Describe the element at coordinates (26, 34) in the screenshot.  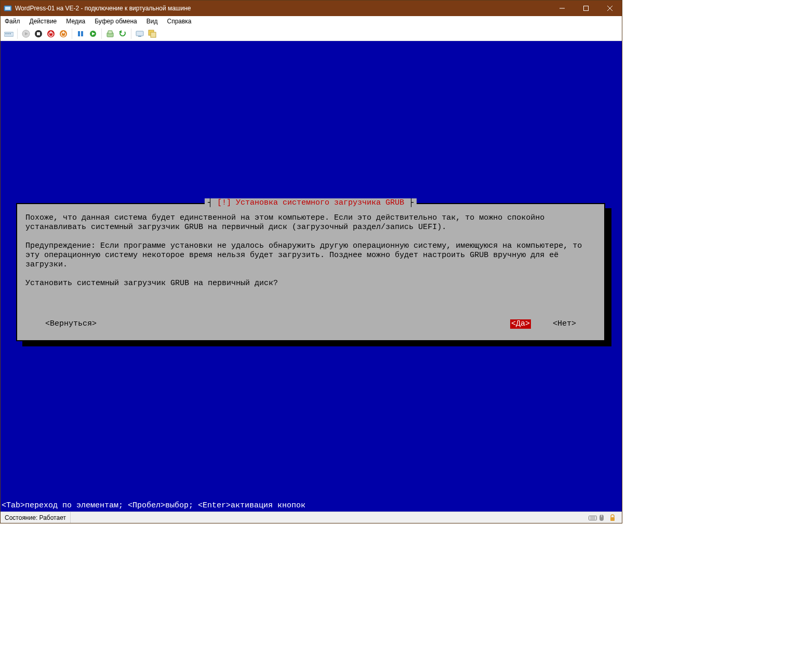
I see `start-disabled-icon` at that location.